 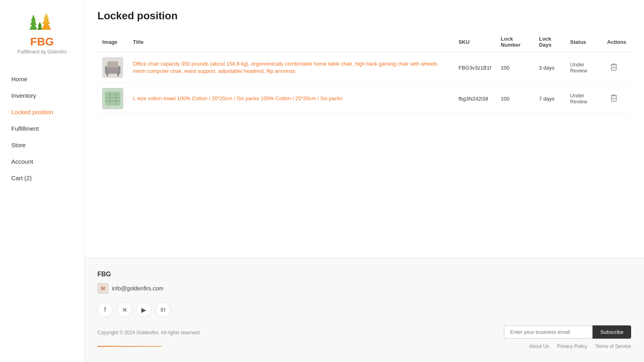 I want to click on table-row: Office chair capacity 350 pounds (about …, so click(x=364, y=68).